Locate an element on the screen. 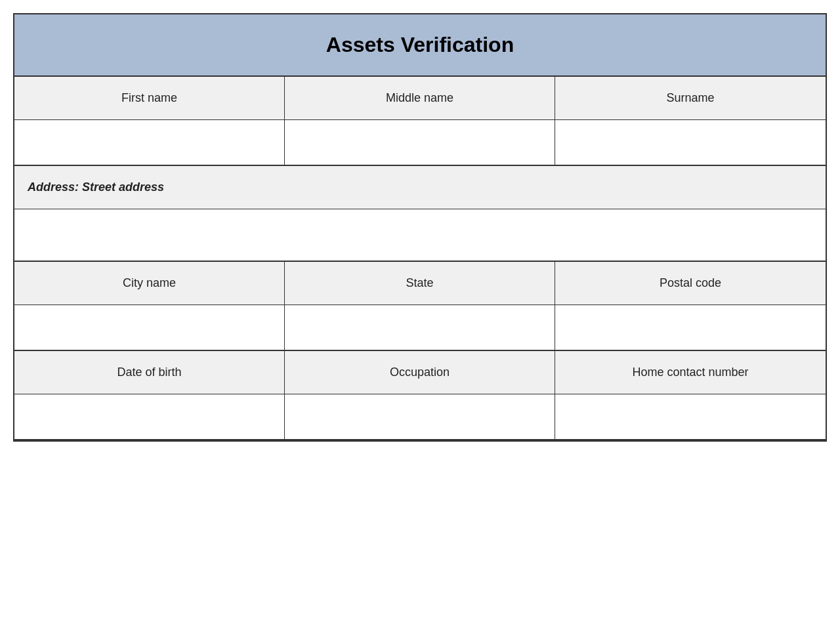 This screenshot has width=840, height=630. city-name-input is located at coordinates (150, 327).